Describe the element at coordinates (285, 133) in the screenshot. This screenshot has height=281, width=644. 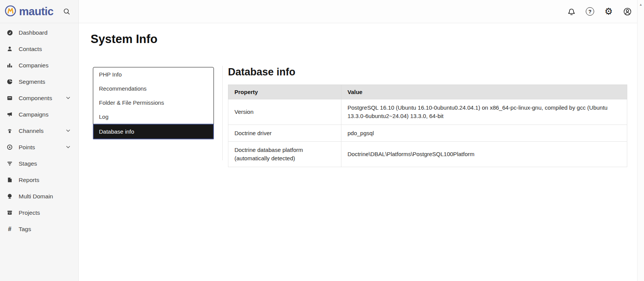
I see `property-cell: Doctrine driver` at that location.